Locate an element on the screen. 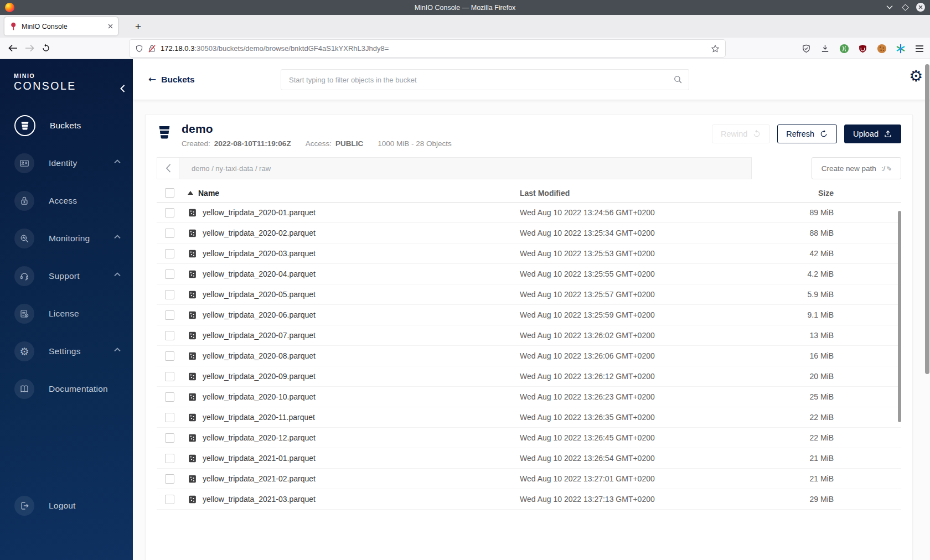  window-controls is located at coordinates (905, 7).